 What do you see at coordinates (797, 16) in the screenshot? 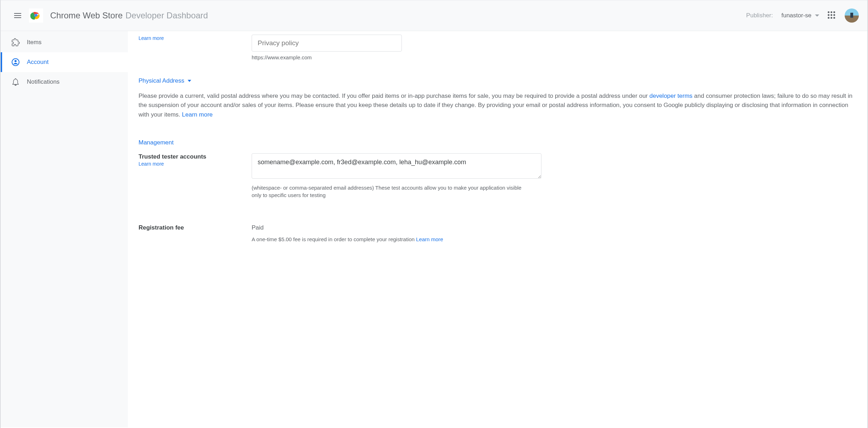
I see `publisher-value: funastor-se` at bounding box center [797, 16].